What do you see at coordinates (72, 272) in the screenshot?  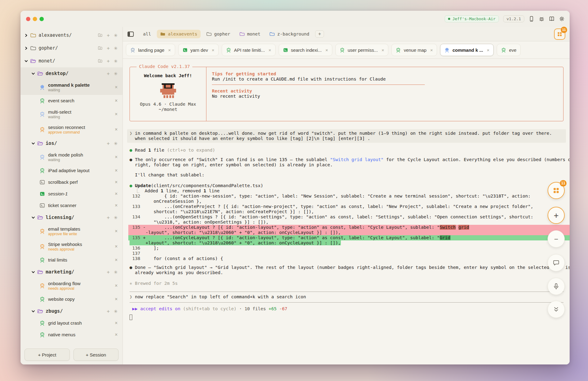 I see `sidebar-folder-marketing: marketing/ +✳` at bounding box center [72, 272].